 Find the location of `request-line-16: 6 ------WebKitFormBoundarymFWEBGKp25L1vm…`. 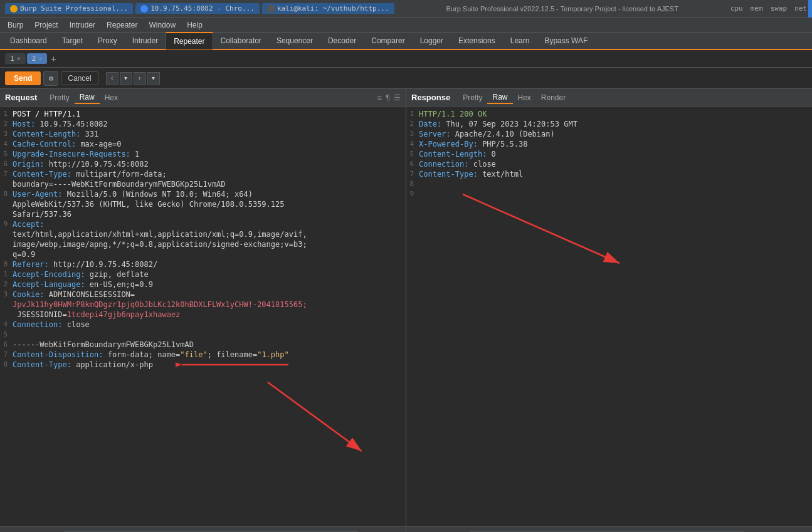

request-line-16: 6 ------WebKitFormBoundarymFWEBGKp25L1vm… is located at coordinates (203, 345).